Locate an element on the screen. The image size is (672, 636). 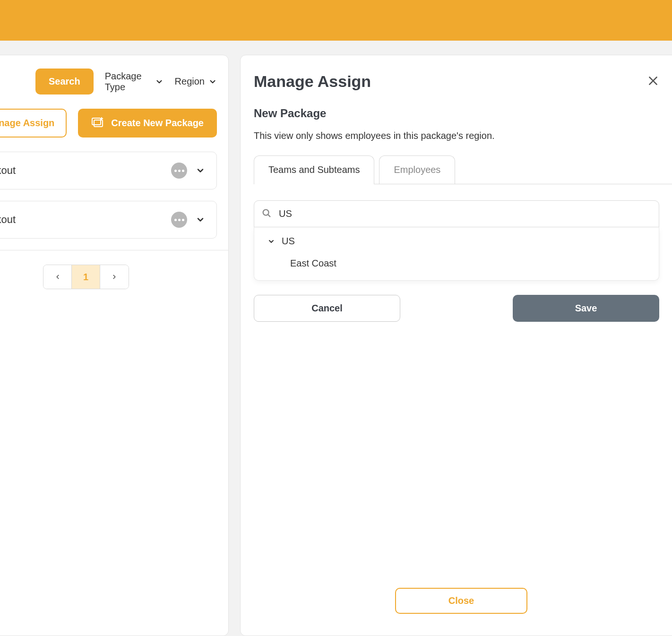
create-package-label: Create New Package is located at coordinates (157, 123).